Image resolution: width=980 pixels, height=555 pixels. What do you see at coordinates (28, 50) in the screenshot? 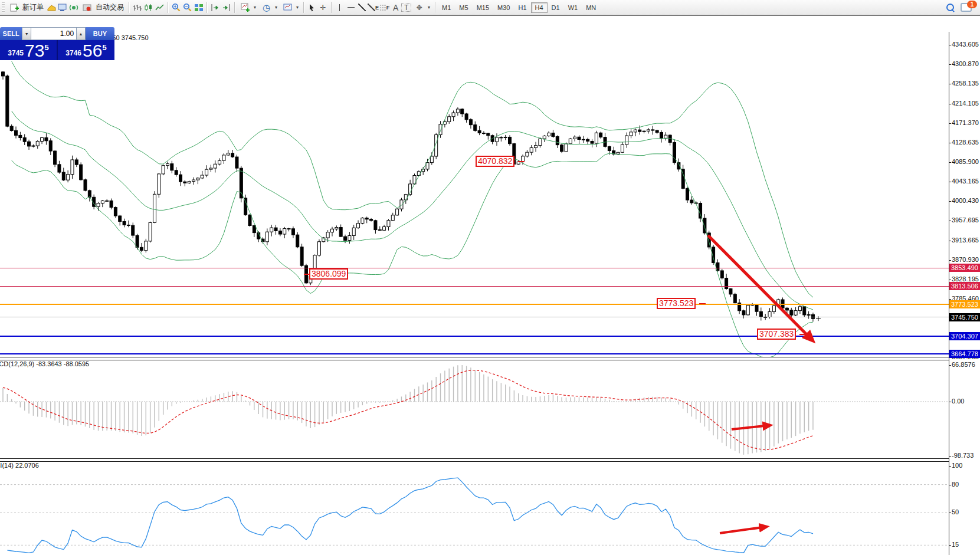
I see `sell-price: 3745 73 5` at bounding box center [28, 50].